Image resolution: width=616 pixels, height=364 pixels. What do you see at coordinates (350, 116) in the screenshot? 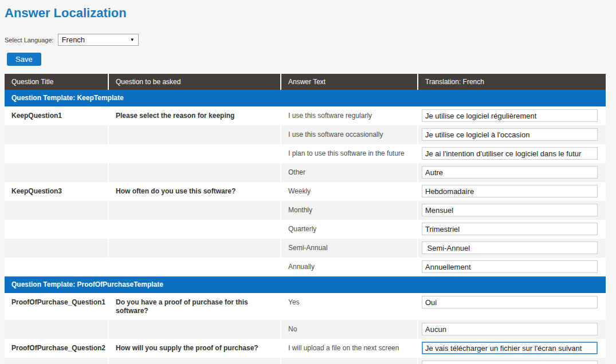
I see `cell-answer-text: I use this software regularly` at bounding box center [350, 116].